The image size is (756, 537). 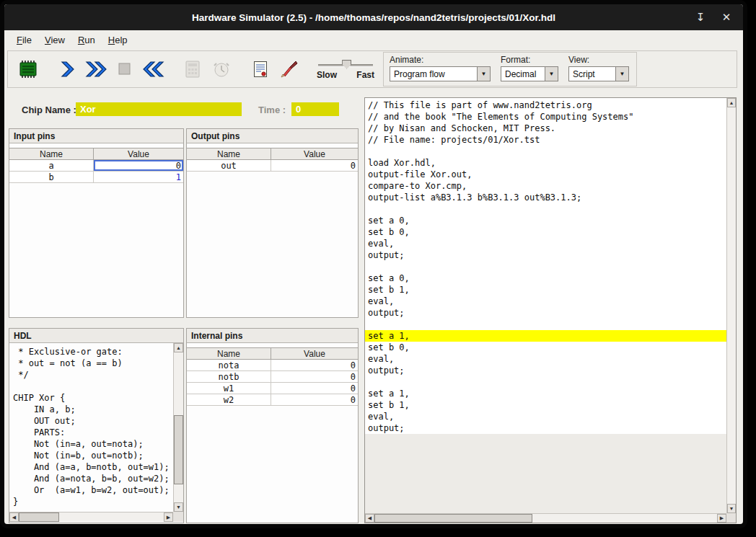 I want to click on table-row: nota0, so click(x=273, y=365).